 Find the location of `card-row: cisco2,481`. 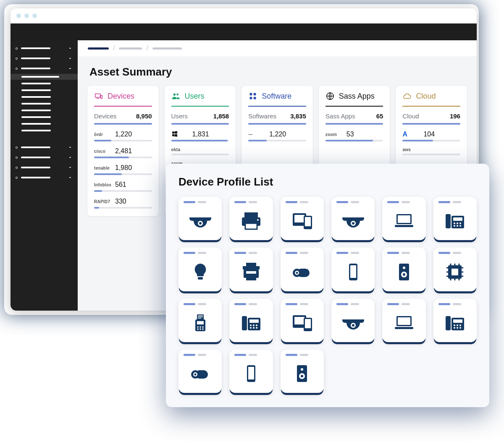

card-row: cisco2,481 is located at coordinates (123, 151).